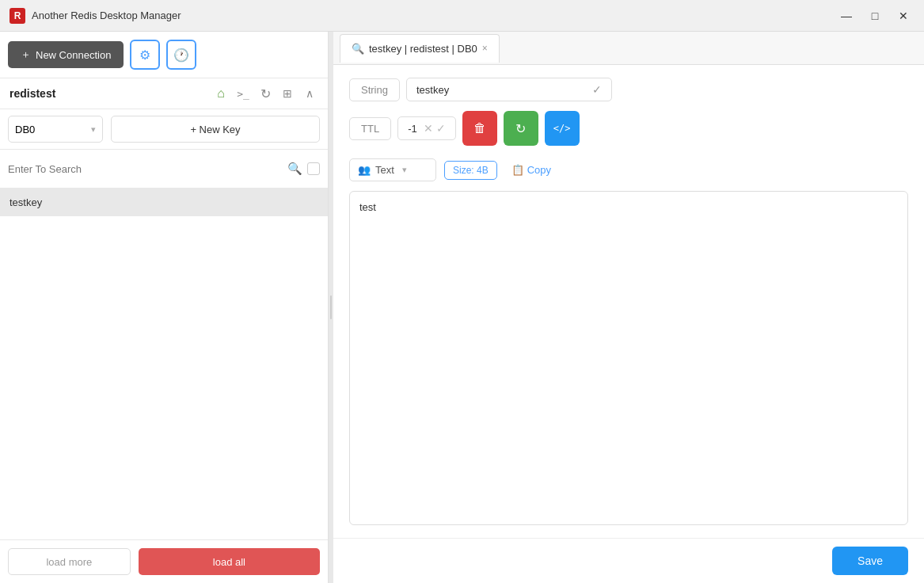 The width and height of the screenshot is (924, 583). What do you see at coordinates (562, 128) in the screenshot?
I see `code-editor-button: </>` at bounding box center [562, 128].